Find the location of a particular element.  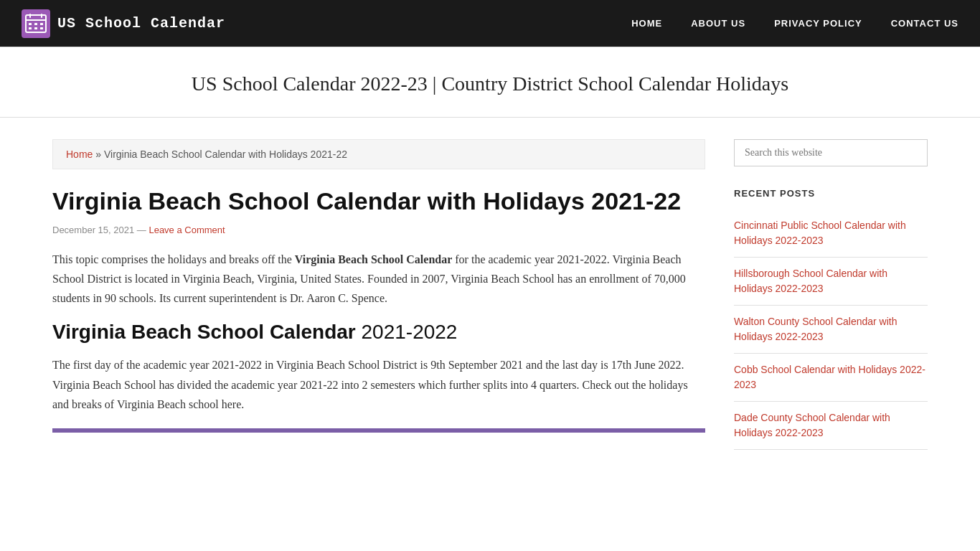

article-paragraph-2: The first day of the academic year 2021-… is located at coordinates (379, 385).